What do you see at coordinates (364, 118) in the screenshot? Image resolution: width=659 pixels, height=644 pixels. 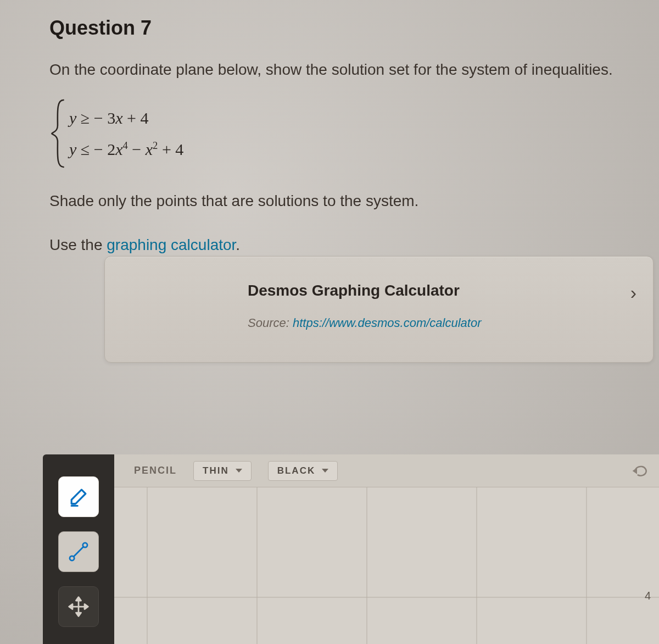 I see `inequality-1: y ≥ − 3x + 4` at bounding box center [364, 118].